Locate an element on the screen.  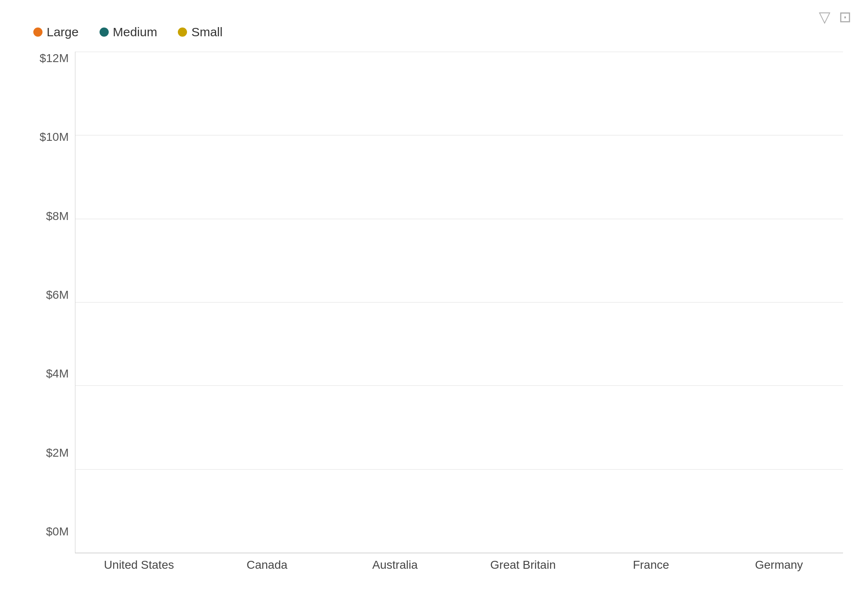
x-label-germany: Germany is located at coordinates (779, 565).